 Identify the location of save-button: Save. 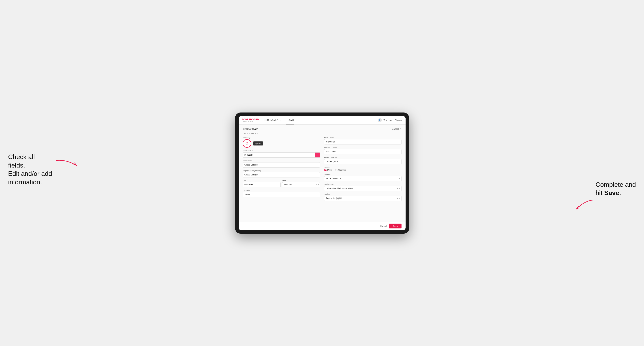
(395, 226).